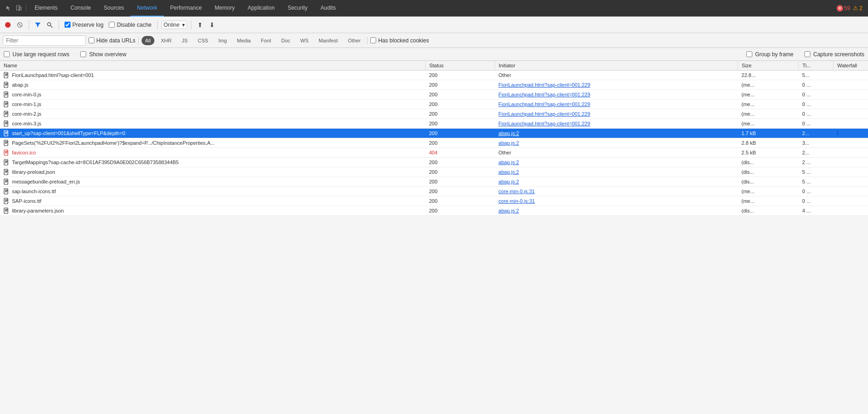 The width and height of the screenshot is (868, 414). Describe the element at coordinates (46, 8) in the screenshot. I see `tab-elements: Elements` at that location.